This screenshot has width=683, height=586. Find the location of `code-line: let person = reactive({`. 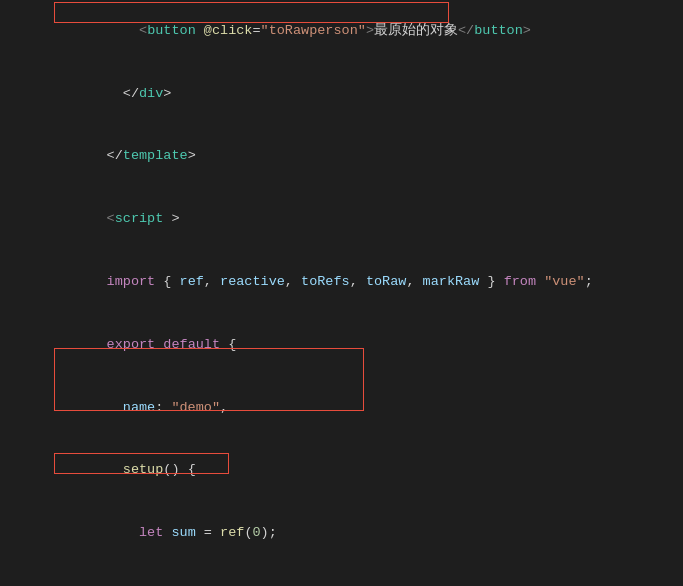

code-line: let person = reactive({ is located at coordinates (342, 576).